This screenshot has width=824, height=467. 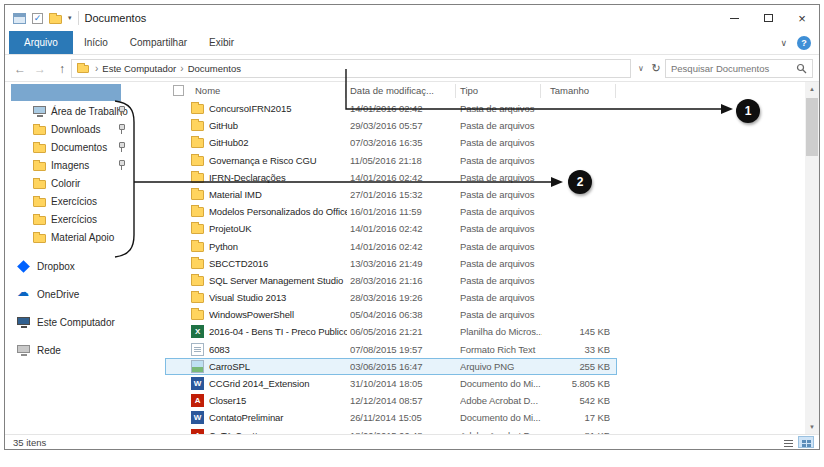 I want to click on file-name: ConcursoIFRN2015, so click(x=278, y=108).